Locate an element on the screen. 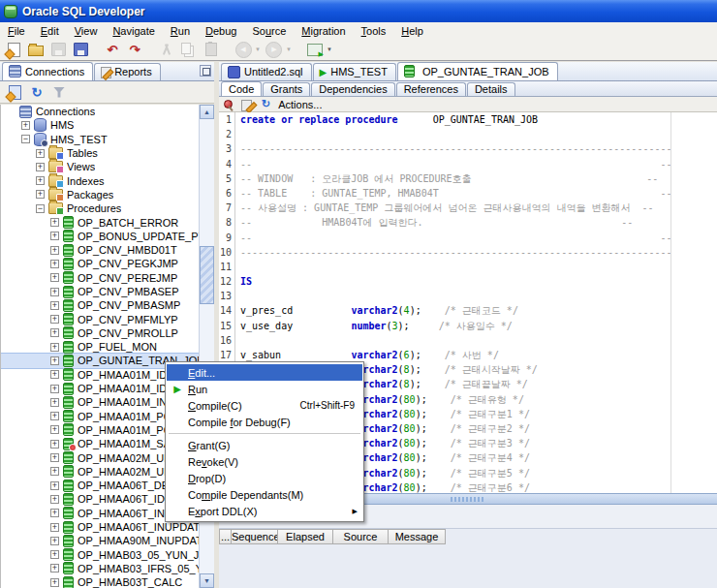 The image size is (717, 588). tree-node-op-hmaa90m-inupdate: +OP_HMAA90M_INUPDATE is located at coordinates (101, 541).